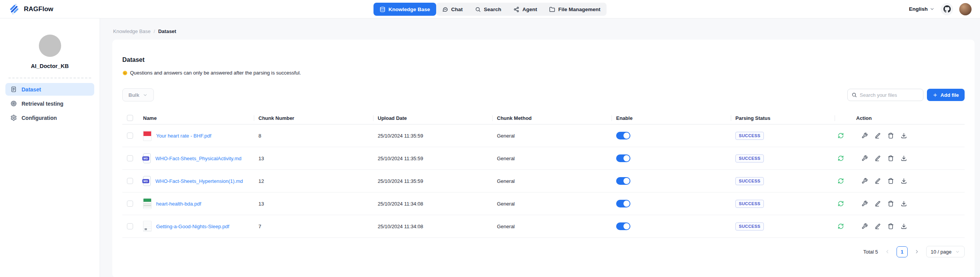  What do you see at coordinates (130, 118) in the screenshot?
I see `select-all-checkbox` at bounding box center [130, 118].